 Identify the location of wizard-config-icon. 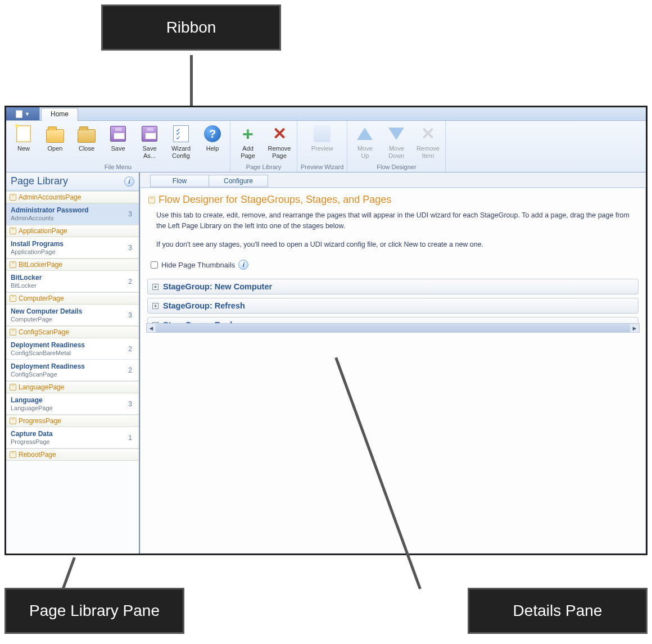
(181, 134).